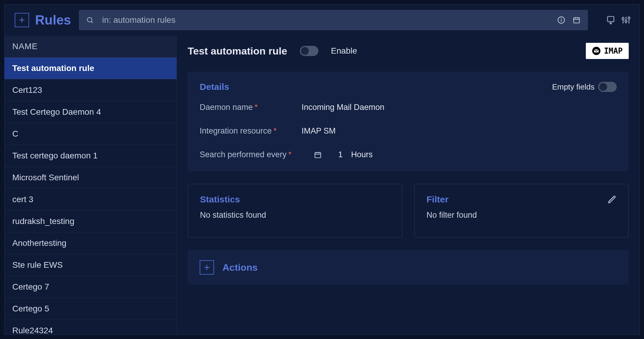 The height and width of the screenshot is (339, 644). What do you see at coordinates (90, 20) in the screenshot?
I see `search-icon` at bounding box center [90, 20].